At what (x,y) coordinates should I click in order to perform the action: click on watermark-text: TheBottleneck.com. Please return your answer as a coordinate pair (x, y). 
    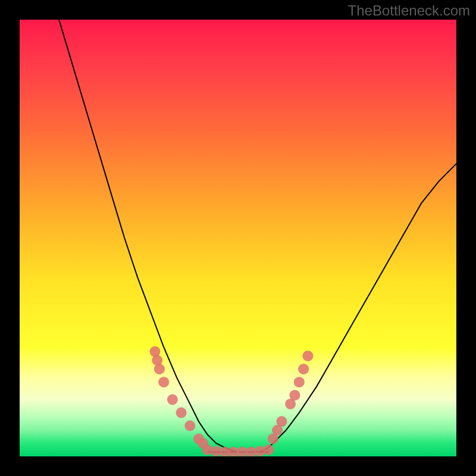
    Looking at the image, I should click on (409, 11).